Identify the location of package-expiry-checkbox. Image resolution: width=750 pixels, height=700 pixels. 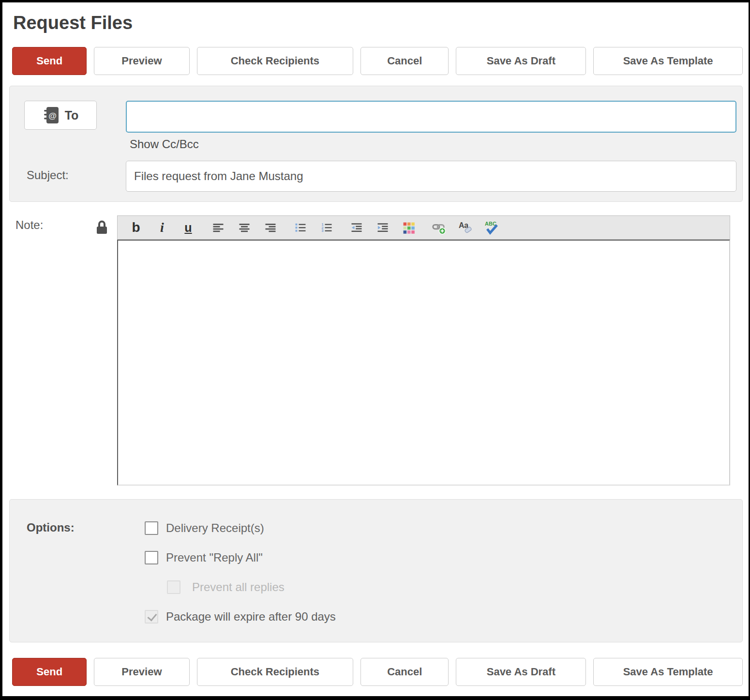
(151, 617).